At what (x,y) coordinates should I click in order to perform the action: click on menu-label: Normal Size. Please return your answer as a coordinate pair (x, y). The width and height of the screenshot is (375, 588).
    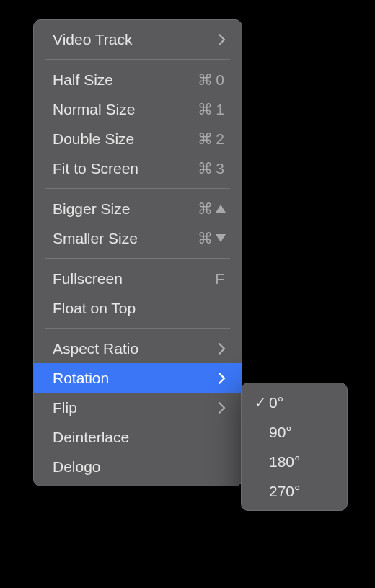
    Looking at the image, I should click on (125, 110).